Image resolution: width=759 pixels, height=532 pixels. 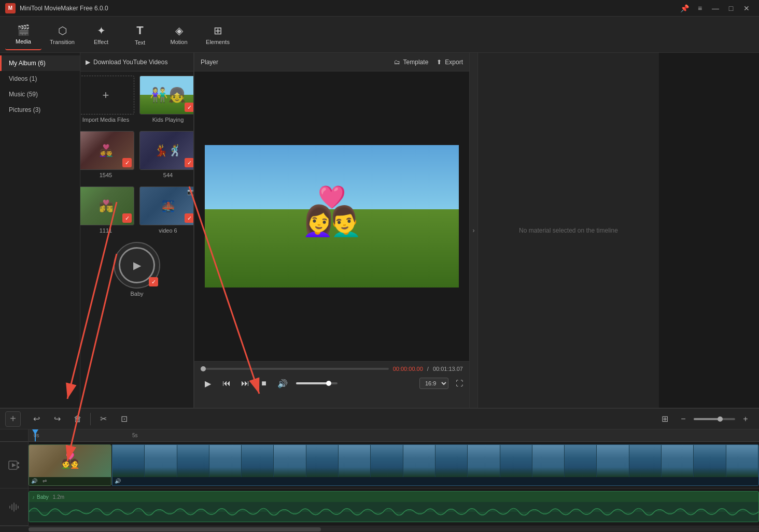 I want to click on media-check-544: ✓, so click(x=189, y=163).